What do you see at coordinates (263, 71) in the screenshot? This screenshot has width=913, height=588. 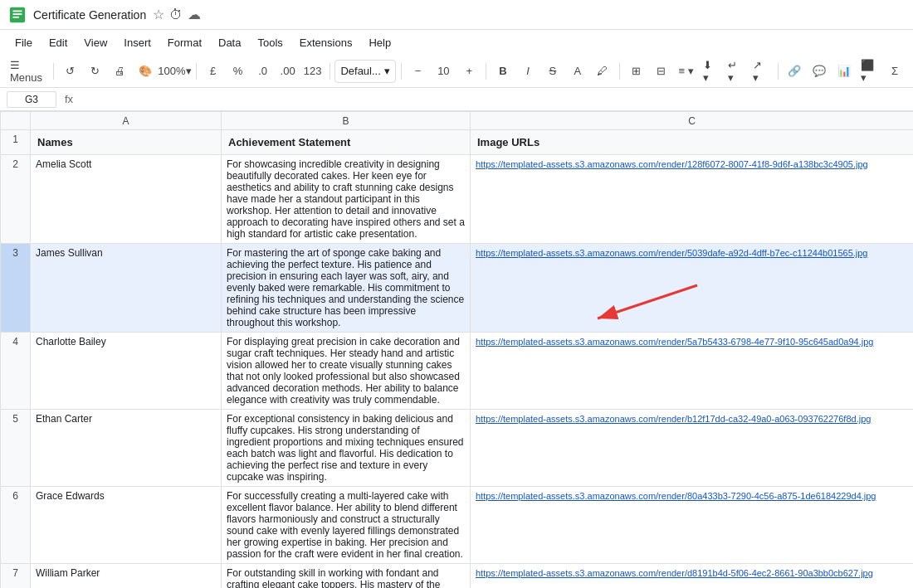 I see `decimal-dec-button: .0` at bounding box center [263, 71].